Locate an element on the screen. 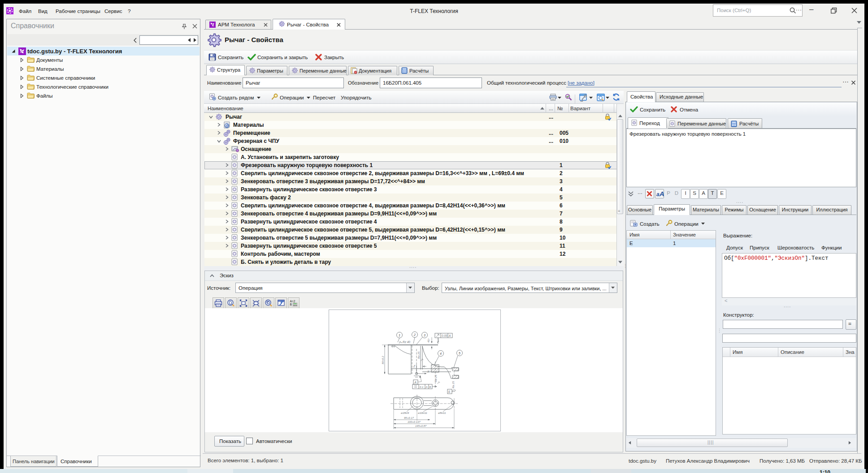 Image resolution: width=868 pixels, height=473 pixels. svg-text: ø10H11 is located at coordinates (422, 413).